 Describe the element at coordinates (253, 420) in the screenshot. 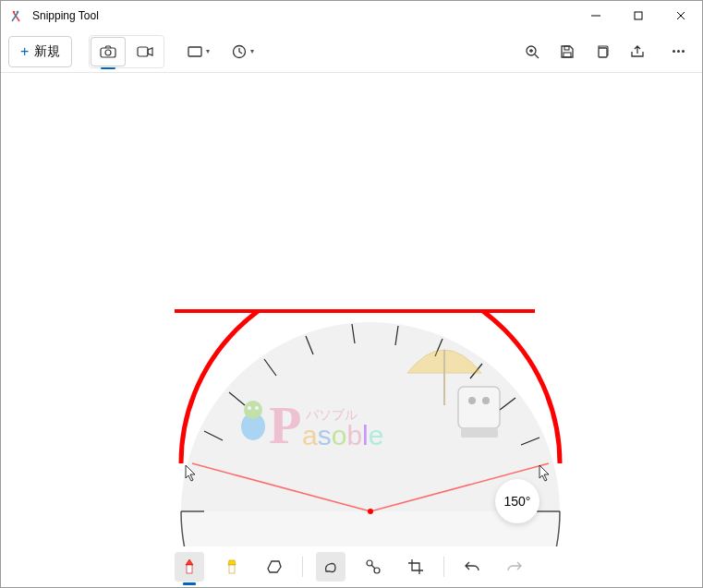

I see `watermark-bird` at that location.